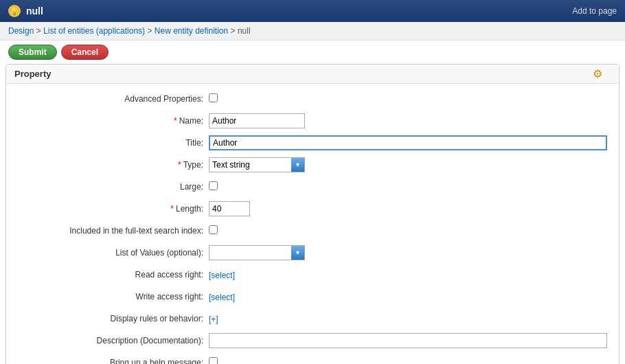 The width and height of the screenshot is (625, 364). What do you see at coordinates (312, 74) in the screenshot?
I see `section-title: Property` at bounding box center [312, 74].